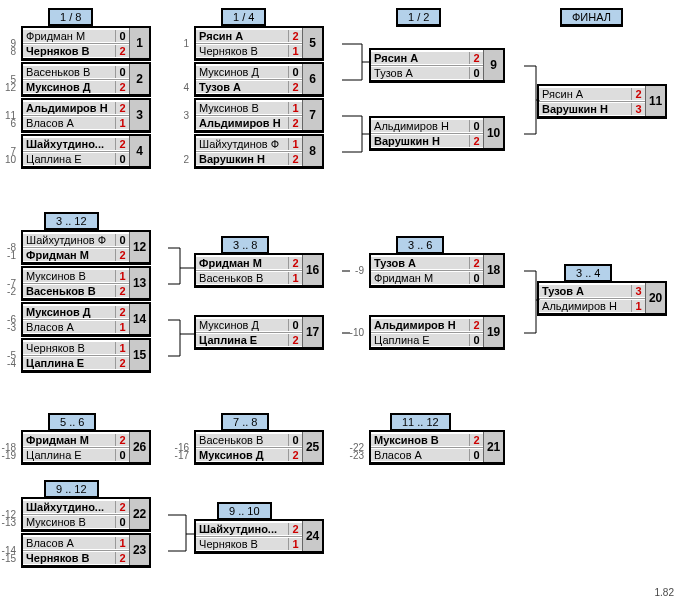 The height and width of the screenshot is (600, 676). I want to click on match-number: 22, so click(139, 514).